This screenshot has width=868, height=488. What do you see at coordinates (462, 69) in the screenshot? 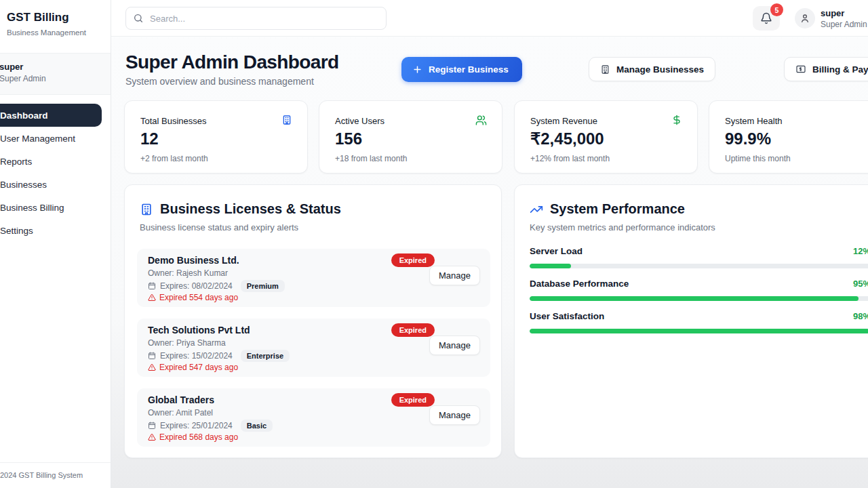
I see `register-business-button: Register Business` at bounding box center [462, 69].